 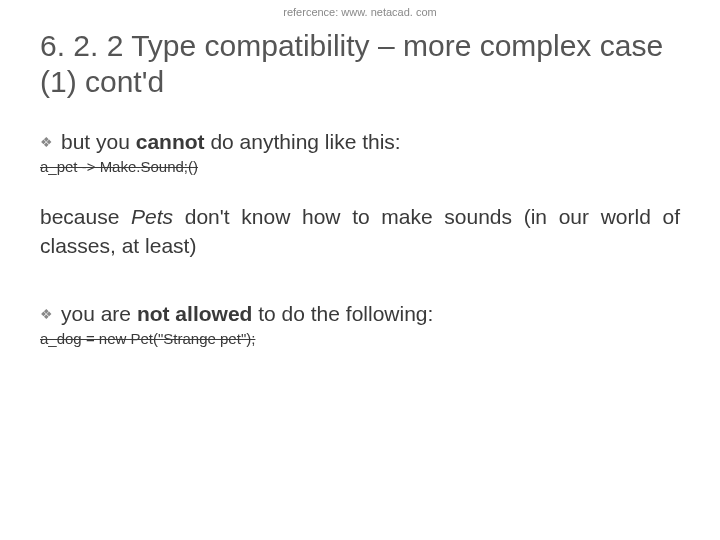 What do you see at coordinates (170, 142) in the screenshot?
I see `bullet-1-bold: cannot` at bounding box center [170, 142].